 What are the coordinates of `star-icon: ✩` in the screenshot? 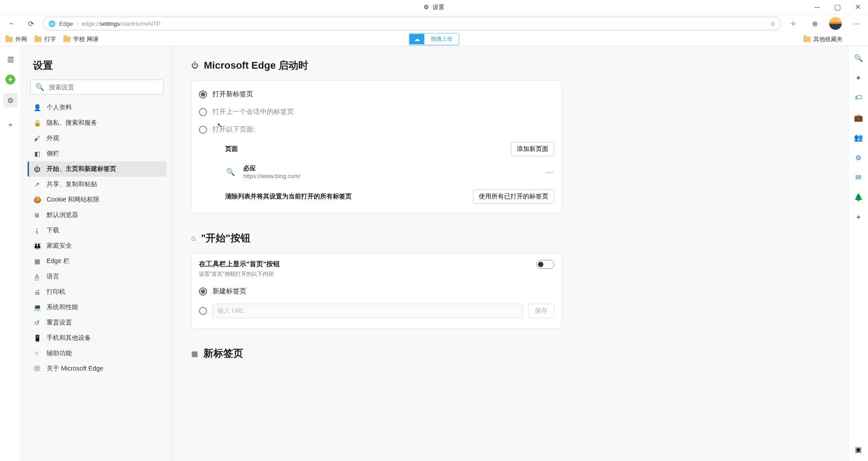 It's located at (773, 24).